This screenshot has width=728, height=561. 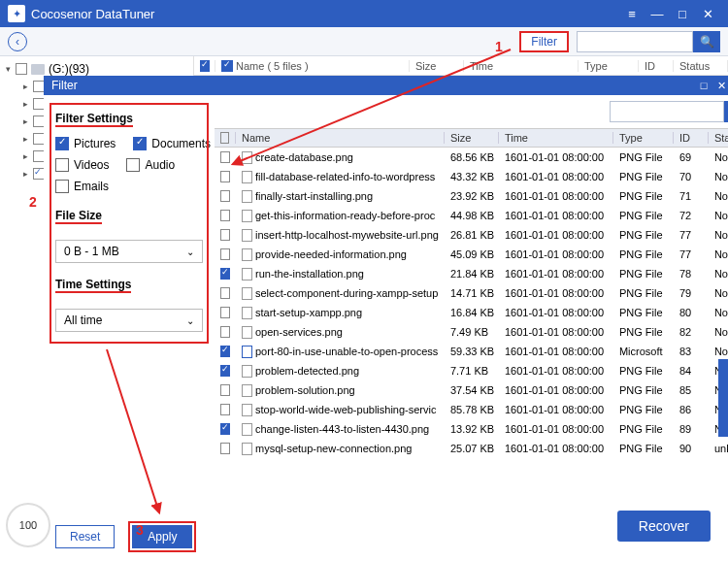 What do you see at coordinates (129, 320) in the screenshot?
I see `time-settings-dropdown: All time ⌄` at bounding box center [129, 320].